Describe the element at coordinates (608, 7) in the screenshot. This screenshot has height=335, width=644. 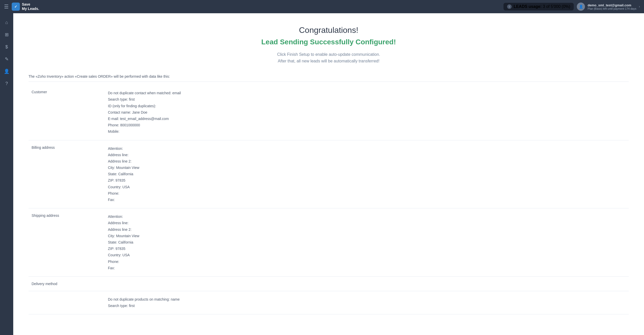
I see `user-menu: 👤 demo_sml_test@gmail.com Plan |Basic| l…` at that location.